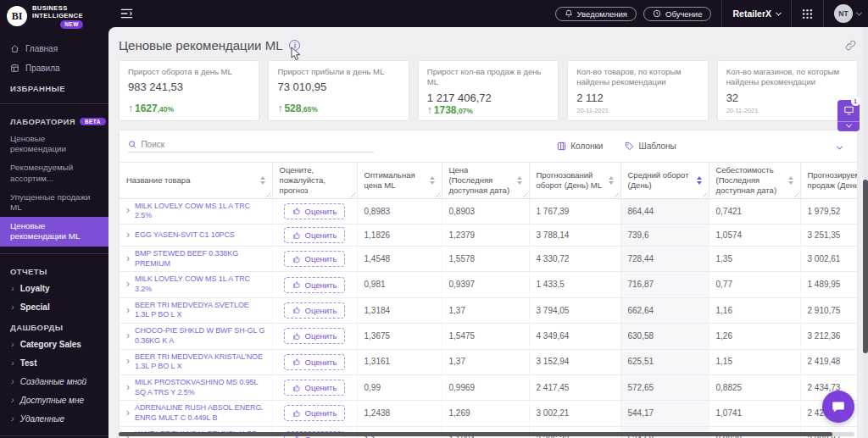 Image resolution: width=868 pixels, height=438 pixels. I want to click on kpi-label: Прирост оборота в день ML, so click(189, 72).